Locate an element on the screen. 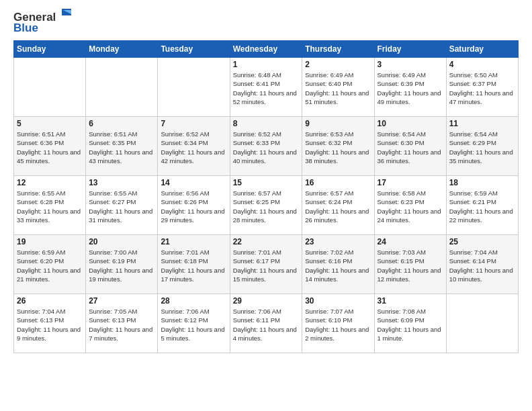 The width and height of the screenshot is (532, 411). day-number: 10 is located at coordinates (410, 124).